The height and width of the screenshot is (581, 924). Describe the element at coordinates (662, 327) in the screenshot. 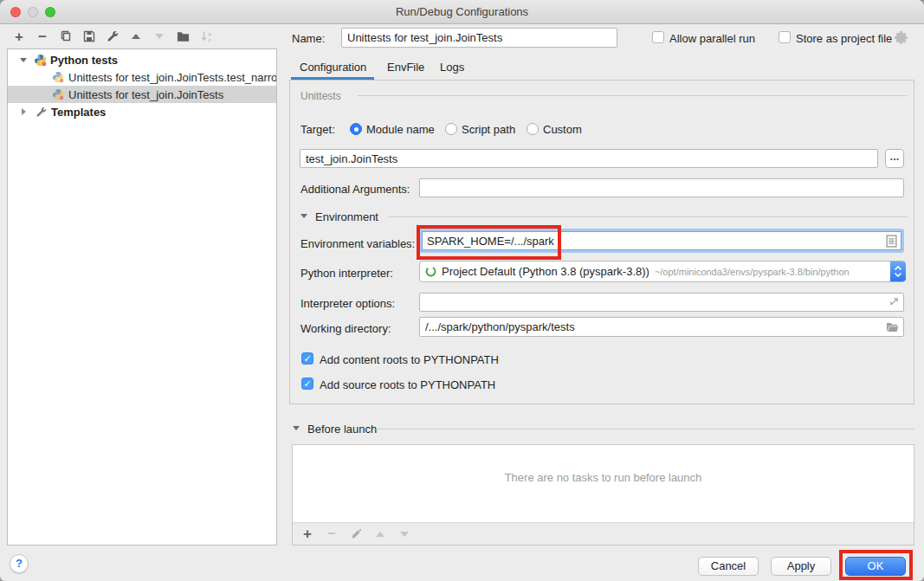

I see `working-directory-input: /.../spark/python/pyspark/tests` at that location.